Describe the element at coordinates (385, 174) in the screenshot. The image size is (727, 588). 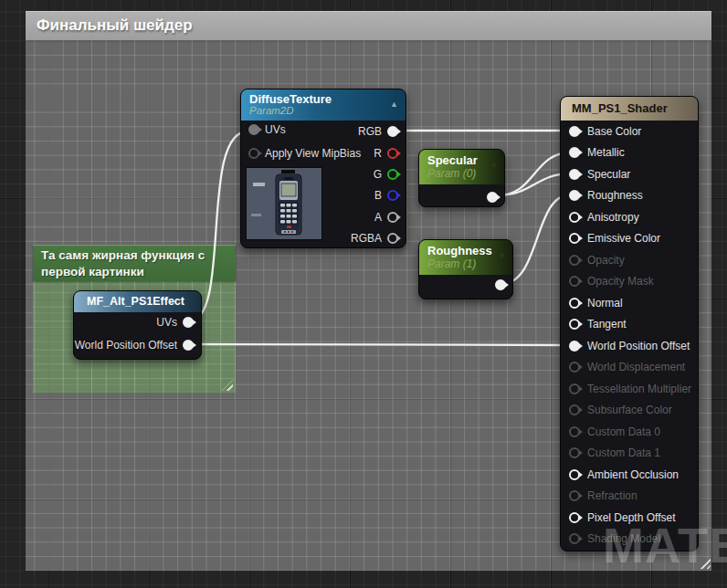
I see `output-row-g: G` at that location.